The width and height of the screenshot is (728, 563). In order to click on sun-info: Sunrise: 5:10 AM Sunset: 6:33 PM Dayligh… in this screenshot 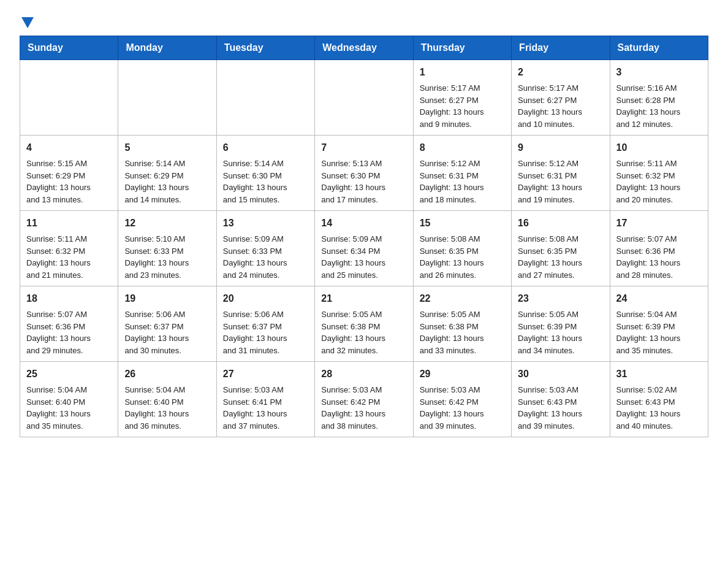, I will do `click(167, 257)`.